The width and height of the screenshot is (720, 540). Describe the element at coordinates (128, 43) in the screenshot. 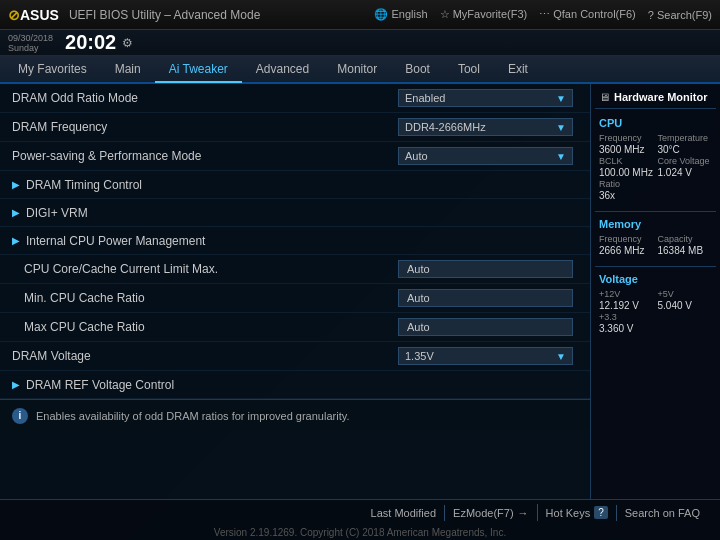

I see `settings-gear-icon: ⚙` at that location.